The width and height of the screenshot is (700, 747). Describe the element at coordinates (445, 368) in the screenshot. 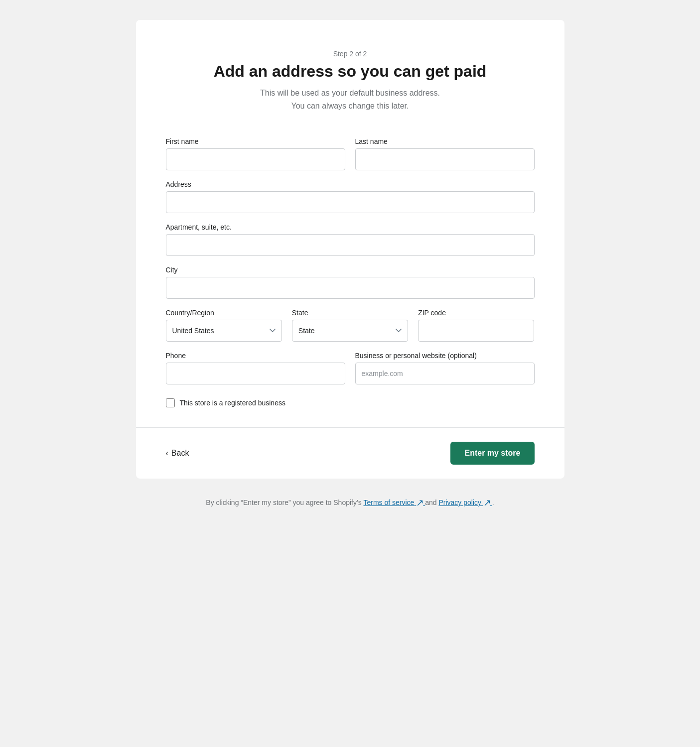

I see `website-group: Business or personal website (optional)` at that location.